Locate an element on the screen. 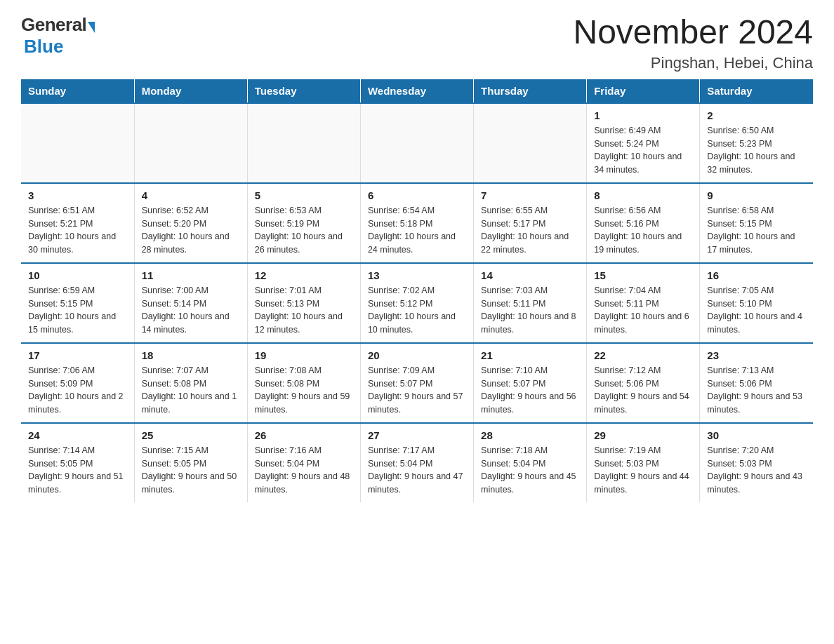 This screenshot has height=644, width=834. day-info: Sunrise: 7:10 AM Sunset: 5:07 PM Dayligh… is located at coordinates (530, 390).